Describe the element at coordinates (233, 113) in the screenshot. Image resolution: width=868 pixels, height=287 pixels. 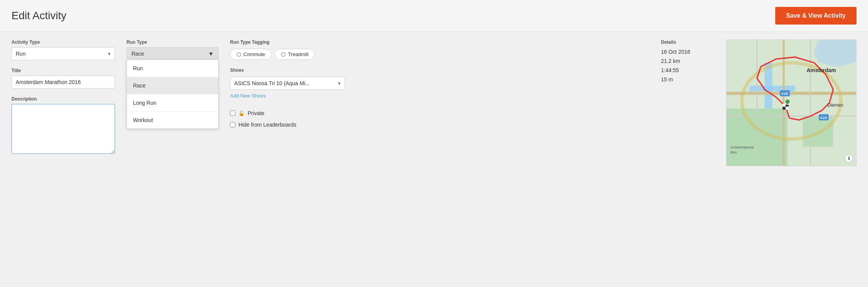
I see `private-checkbox` at that location.